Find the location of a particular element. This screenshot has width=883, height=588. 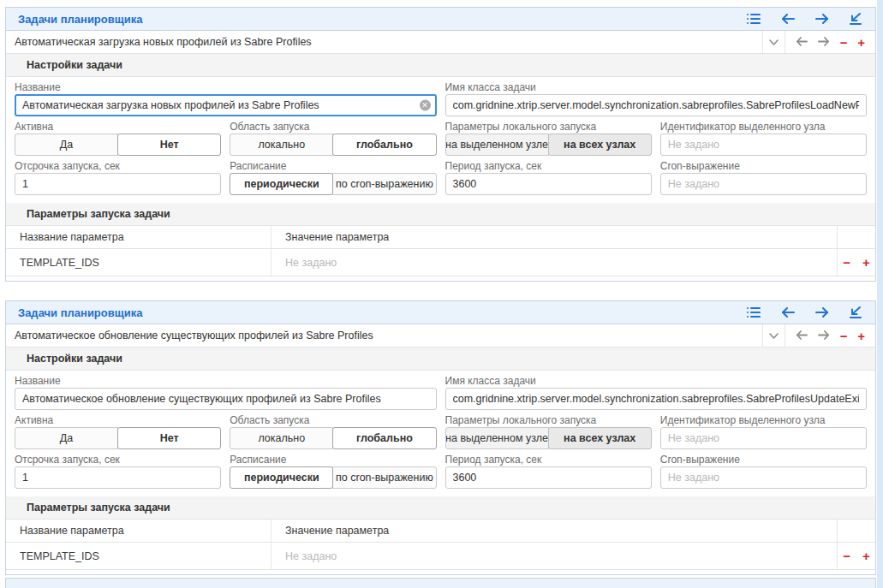

task-nav-controls: − + is located at coordinates (830, 42).